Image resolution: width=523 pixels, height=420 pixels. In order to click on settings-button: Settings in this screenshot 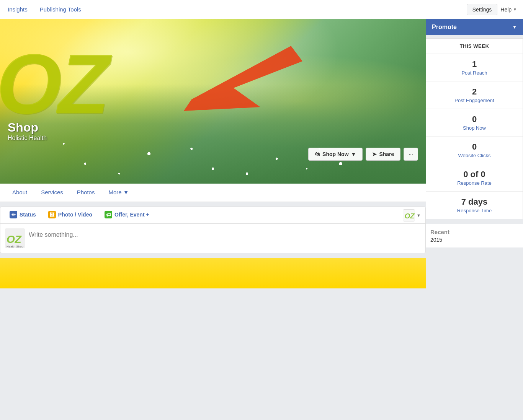, I will do `click(482, 10)`.